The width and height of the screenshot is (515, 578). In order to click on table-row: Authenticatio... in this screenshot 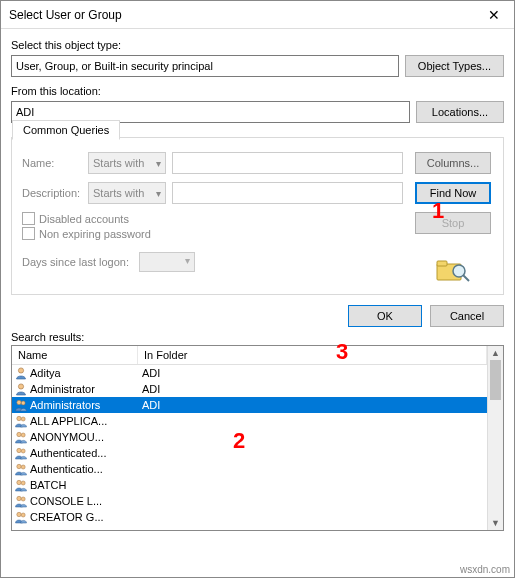, I will do `click(250, 469)`.